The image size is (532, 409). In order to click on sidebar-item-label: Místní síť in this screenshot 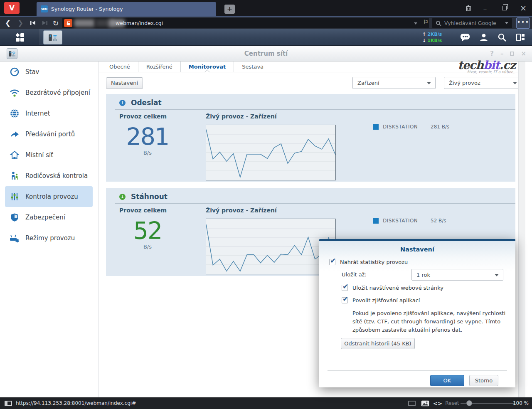, I will do `click(39, 155)`.